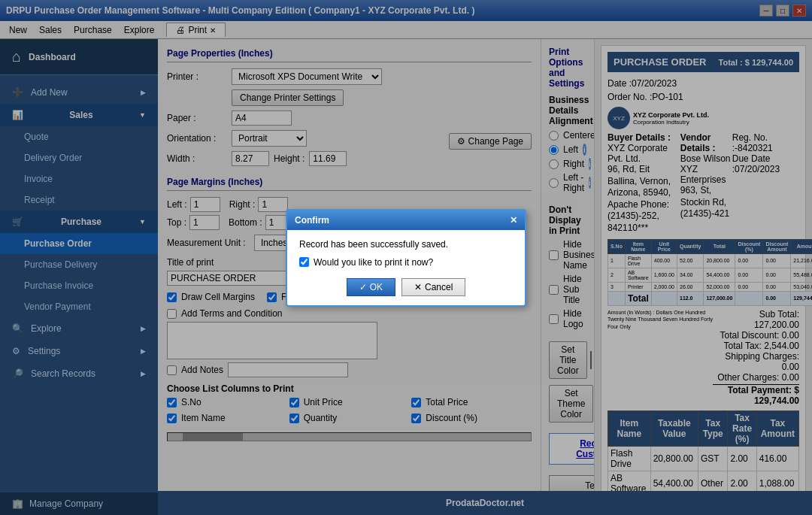 The image size is (812, 515). Describe the element at coordinates (304, 262) in the screenshot. I see `print-now-checkbox` at that location.